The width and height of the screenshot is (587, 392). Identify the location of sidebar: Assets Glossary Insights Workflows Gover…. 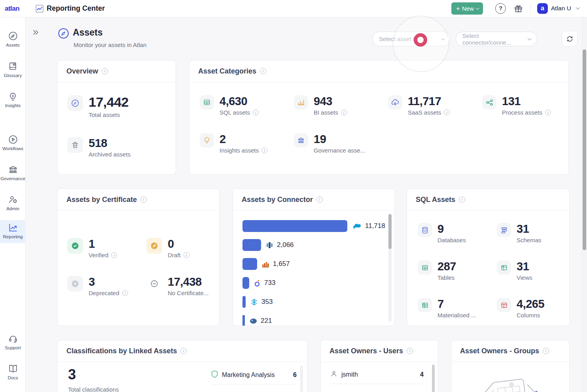
(13, 205).